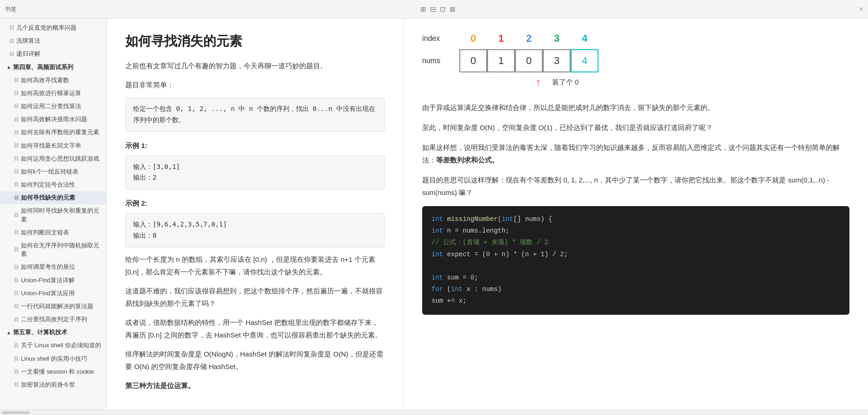 The height and width of the screenshot is (415, 868). Describe the element at coordinates (53, 54) in the screenshot. I see `sidebar-item-item3: 目 递归详解` at that location.